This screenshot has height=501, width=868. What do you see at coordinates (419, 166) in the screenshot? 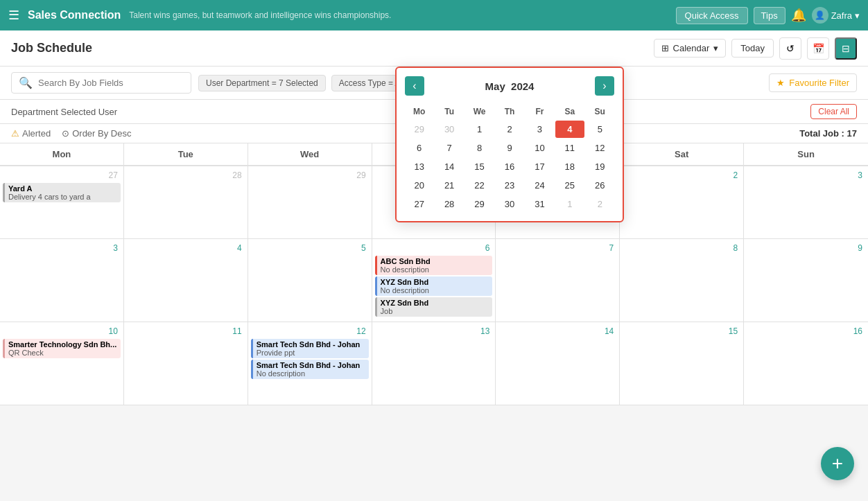
I see `mini-cal-day: 13` at bounding box center [419, 166].